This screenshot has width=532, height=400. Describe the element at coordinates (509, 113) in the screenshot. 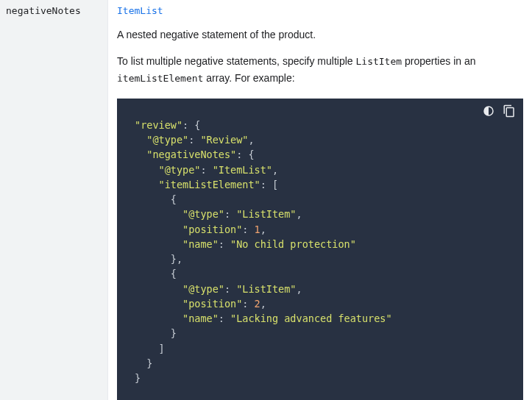

I see `copy-icon` at that location.